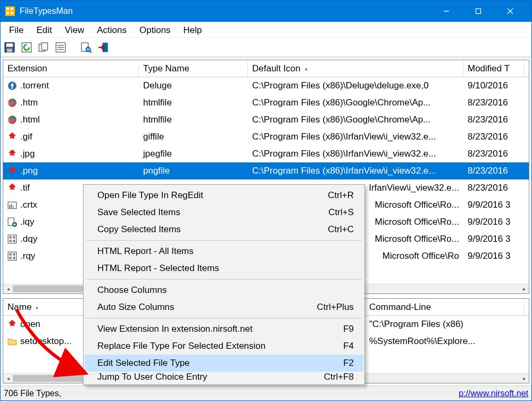 This screenshot has width=532, height=401. What do you see at coordinates (488, 86) in the screenshot?
I see `cell-modified: 9/10/2016` at bounding box center [488, 86].